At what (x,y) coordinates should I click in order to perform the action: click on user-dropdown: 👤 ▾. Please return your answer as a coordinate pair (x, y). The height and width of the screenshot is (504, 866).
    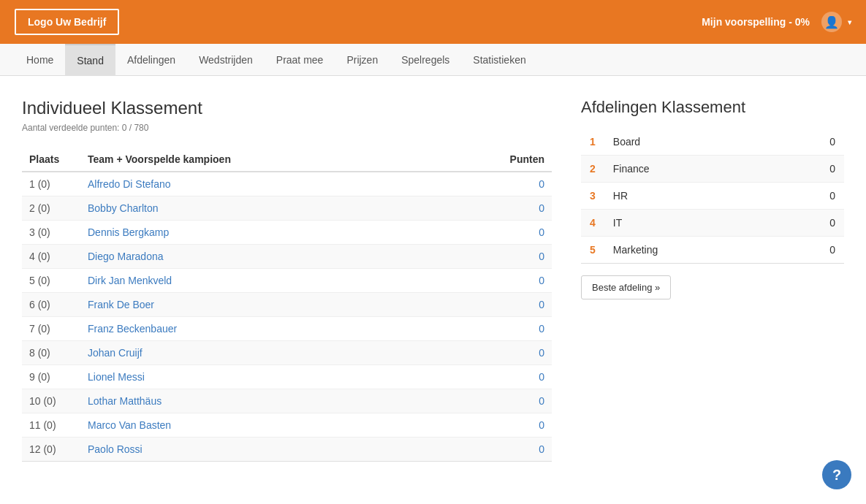
    Looking at the image, I should click on (836, 22).